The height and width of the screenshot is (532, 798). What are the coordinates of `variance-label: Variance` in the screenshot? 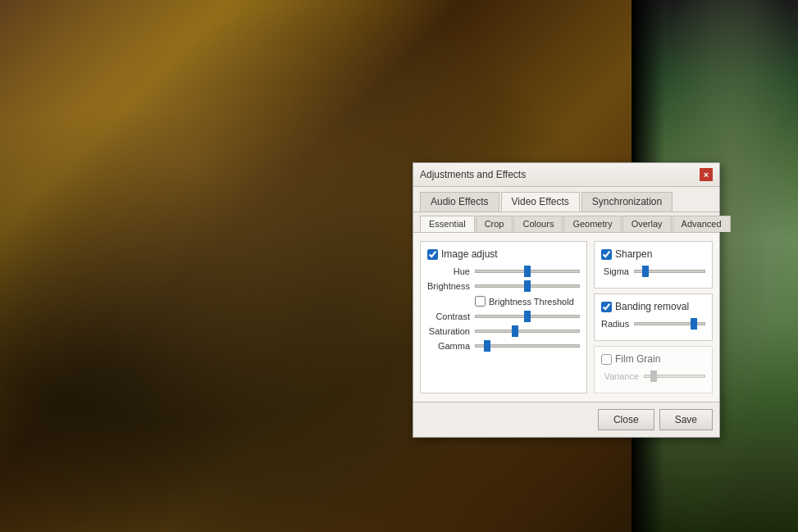 It's located at (622, 376).